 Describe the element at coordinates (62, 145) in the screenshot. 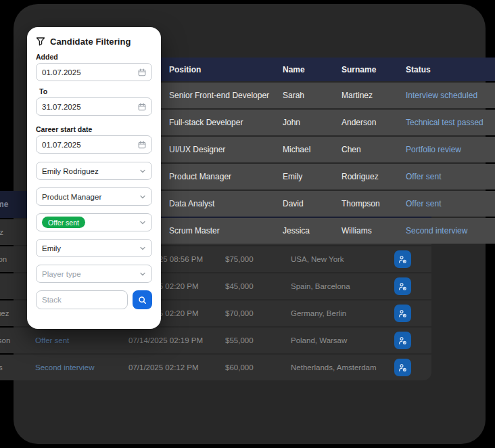

I see `career-start-date-value: 01.07.2025` at that location.